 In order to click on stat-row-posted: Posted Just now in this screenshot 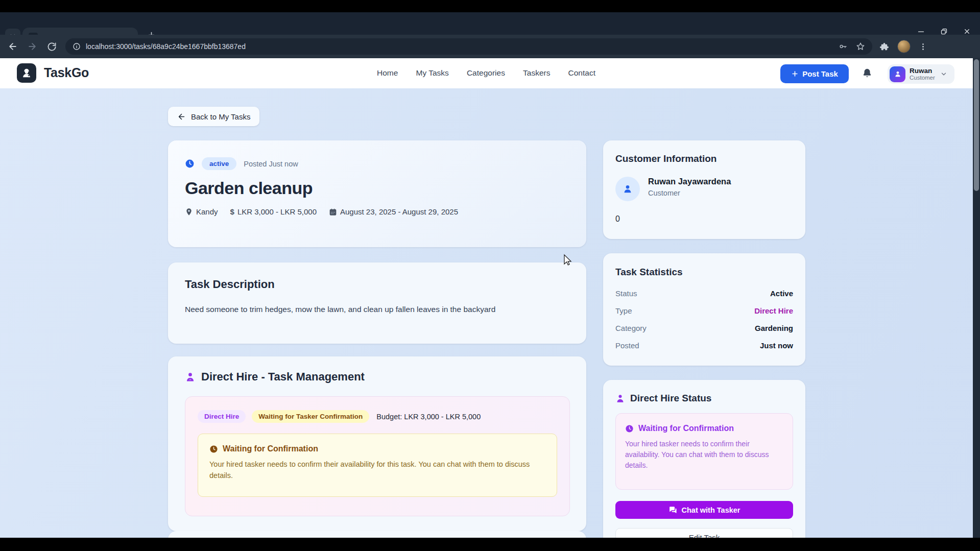, I will do `click(704, 345)`.